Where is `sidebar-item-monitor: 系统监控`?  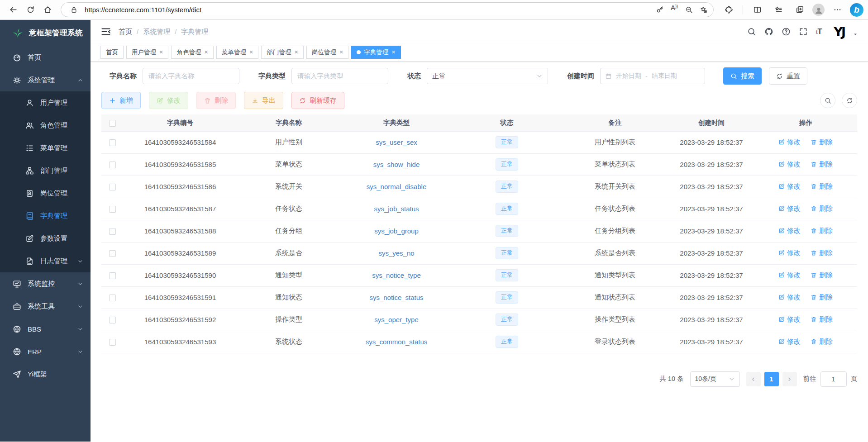 sidebar-item-monitor: 系统监控 is located at coordinates (45, 284).